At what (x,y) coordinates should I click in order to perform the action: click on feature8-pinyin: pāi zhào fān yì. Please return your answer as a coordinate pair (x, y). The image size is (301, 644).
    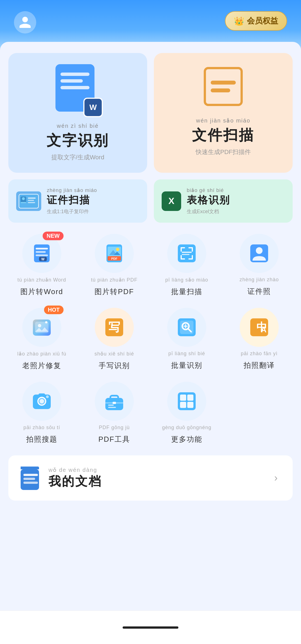
    Looking at the image, I should click on (259, 354).